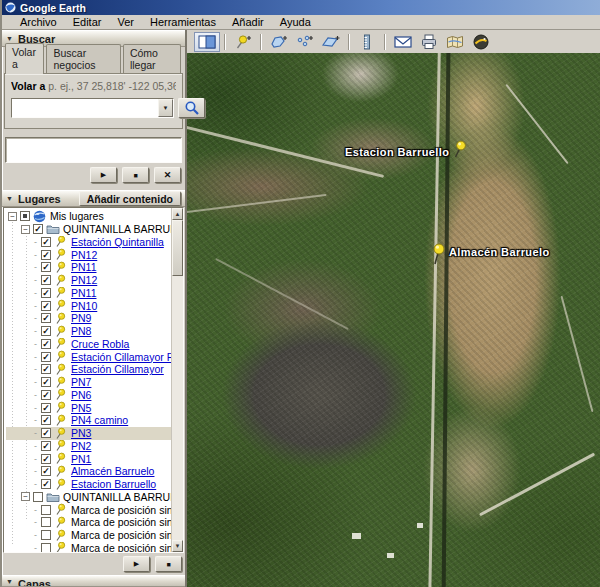 Image resolution: width=600 pixels, height=587 pixels. What do you see at coordinates (178, 214) in the screenshot?
I see `scroll-up-button: ▲` at bounding box center [178, 214].